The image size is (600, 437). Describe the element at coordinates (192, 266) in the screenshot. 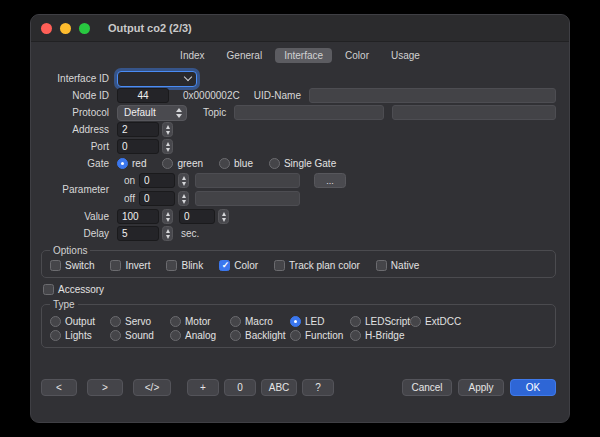

I see `option-blink-label: Blink` at that location.